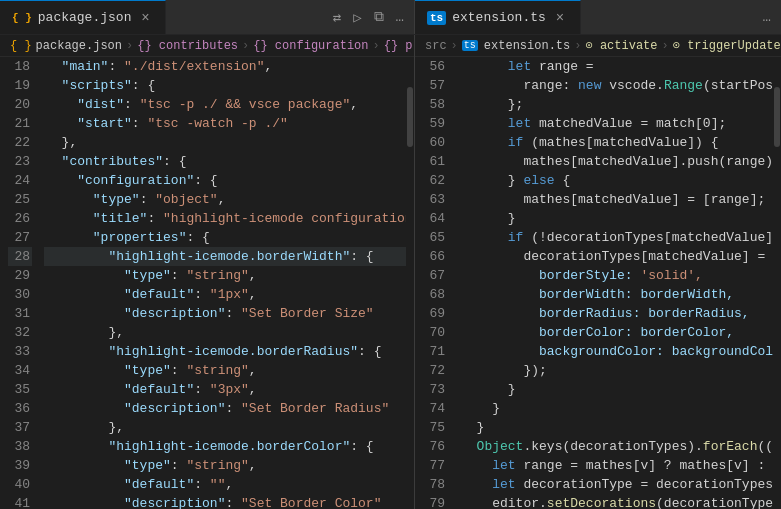 Image resolution: width=781 pixels, height=509 pixels. Describe the element at coordinates (560, 18) in the screenshot. I see `tab-close-extension-ts: ×` at that location.